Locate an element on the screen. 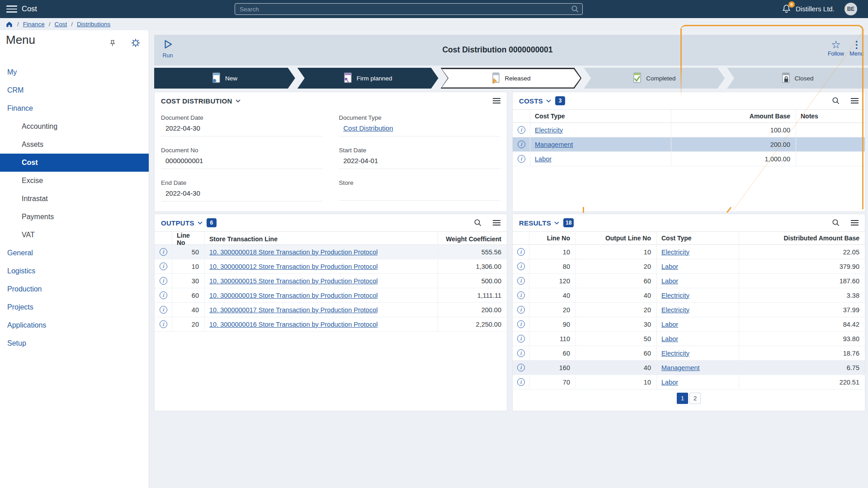 The width and height of the screenshot is (868, 488). store-transaction-link: 10. 3000000012 Store Transaction by Prod… is located at coordinates (293, 267).